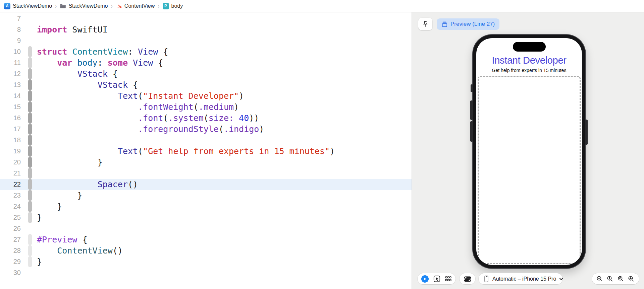 This screenshot has height=289, width=644. What do you see at coordinates (10, 41) in the screenshot?
I see `line-number: 9` at bounding box center [10, 41].